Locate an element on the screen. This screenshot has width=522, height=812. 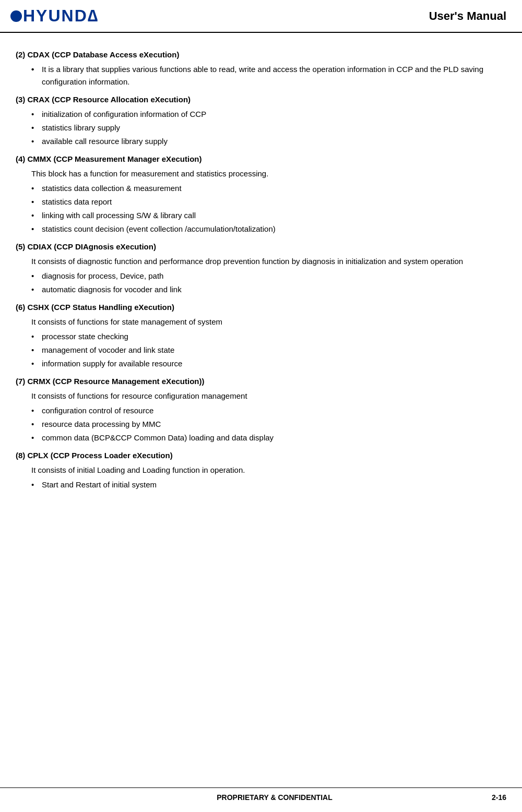
list-item: available call resource library supply is located at coordinates (269, 141).